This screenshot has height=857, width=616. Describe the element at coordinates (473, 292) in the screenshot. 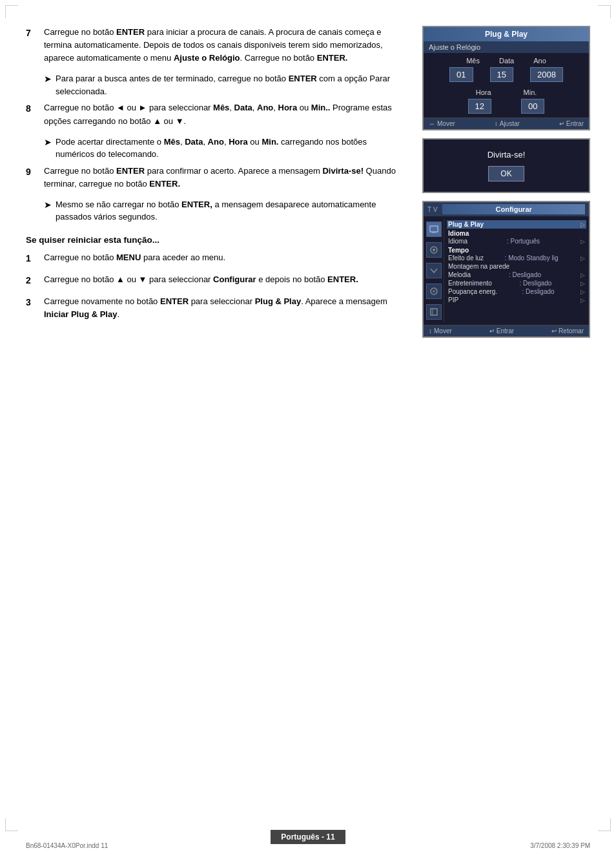

I see `menu-poupanca-label: Poupança energ.` at that location.